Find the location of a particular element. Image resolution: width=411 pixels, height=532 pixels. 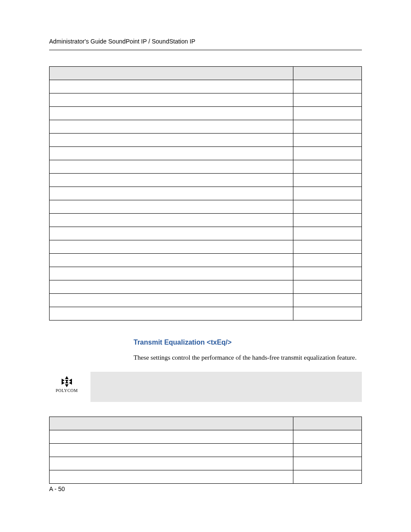

section-title: Transmit Equalization <txEq/> is located at coordinates (248, 342).